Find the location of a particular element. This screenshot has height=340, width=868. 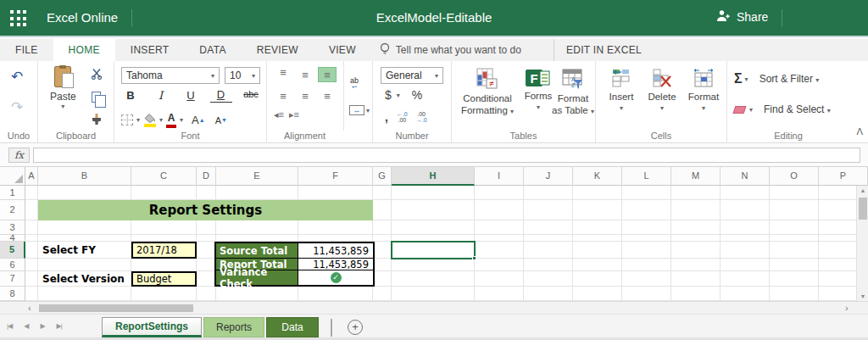

grid-cell-L4 is located at coordinates (647, 238).